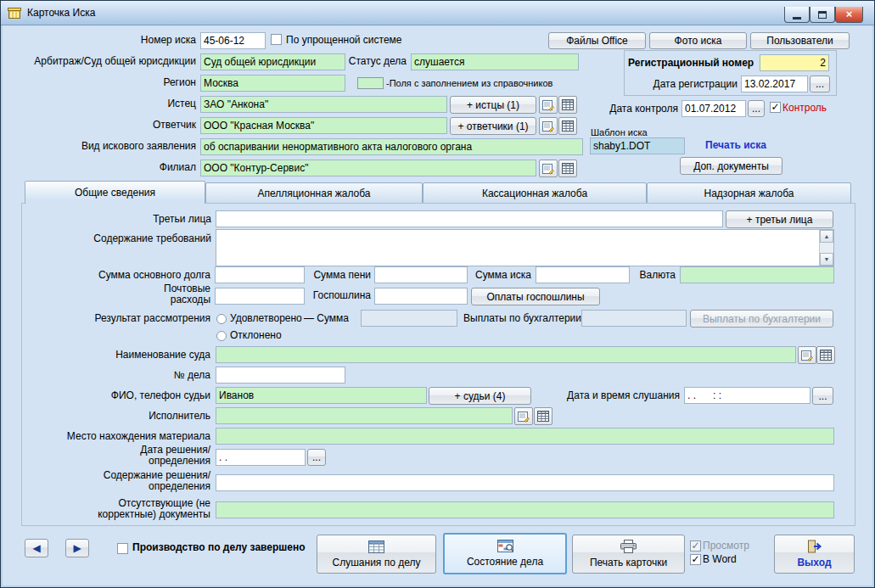 The height and width of the screenshot is (588, 875). What do you see at coordinates (438, 14) in the screenshot?
I see `titlebar: Карточка Иска` at bounding box center [438, 14].